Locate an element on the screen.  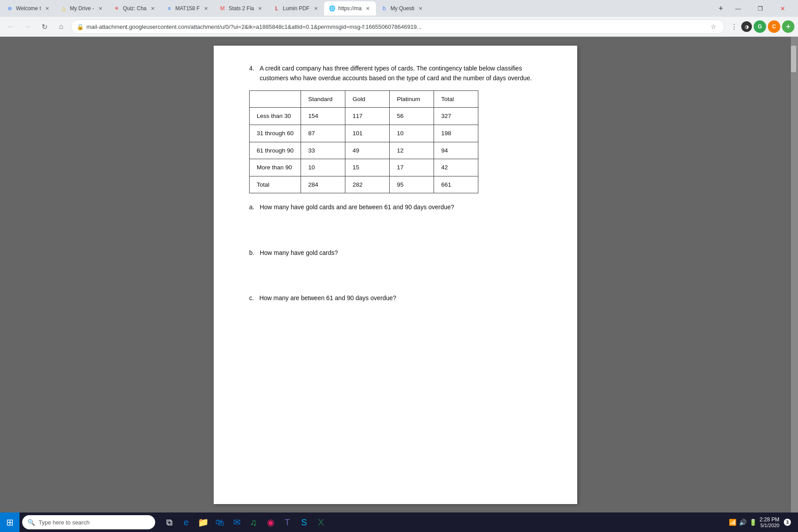
table-row: More than 9010151742 is located at coordinates (364, 168).